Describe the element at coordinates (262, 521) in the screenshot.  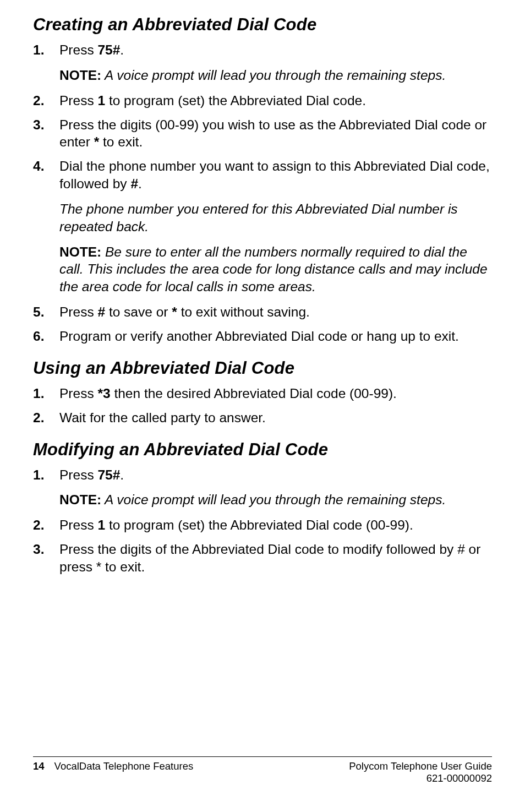
I see `list-modifying: 1. Press 75#. NOTE: A voice prompt will …` at that location.